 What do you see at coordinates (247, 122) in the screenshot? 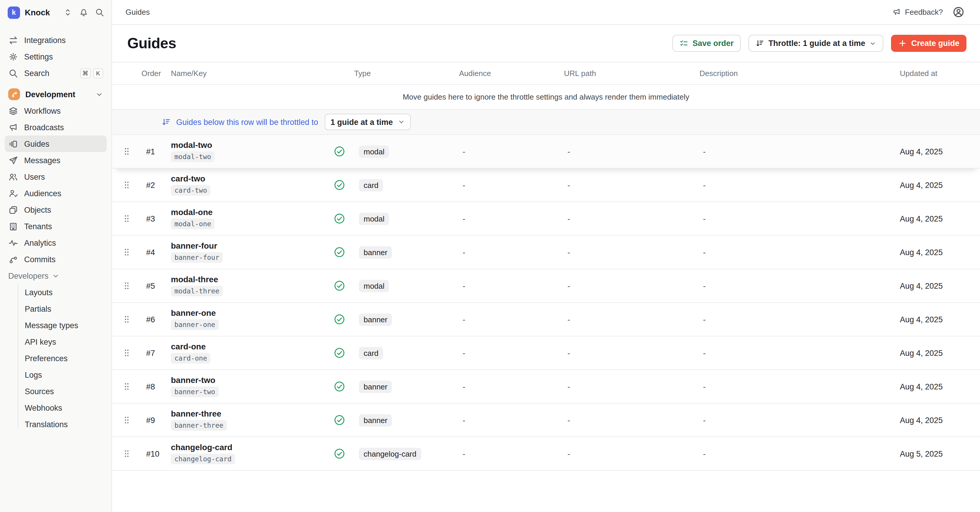
I see `throttle-divider-link: Guides below this row will be throttled …` at bounding box center [247, 122].